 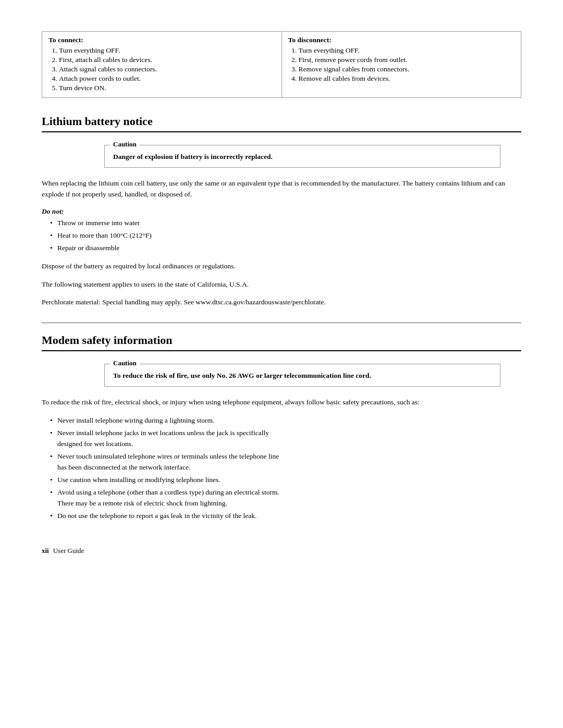 What do you see at coordinates (407, 79) in the screenshot?
I see `disconnect-item-4: Remove all cables from devices.` at bounding box center [407, 79].